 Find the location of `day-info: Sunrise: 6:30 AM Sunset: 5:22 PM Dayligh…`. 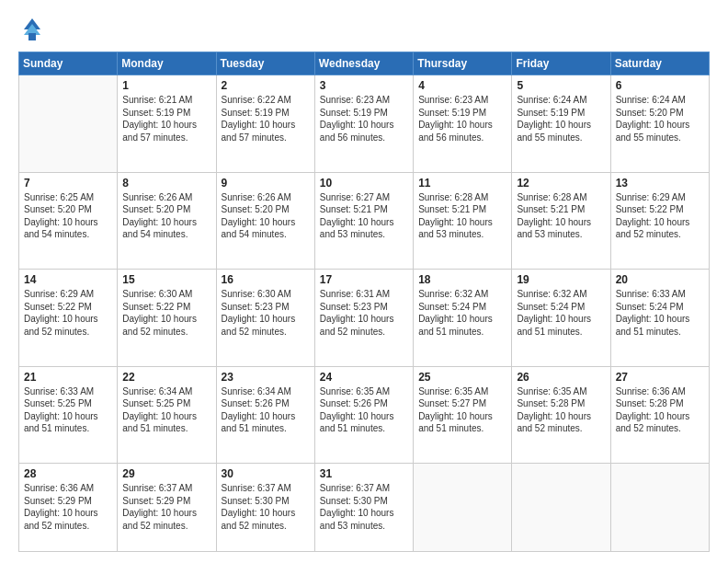

day-info: Sunrise: 6:30 AM Sunset: 5:22 PM Dayligh… is located at coordinates (166, 313).